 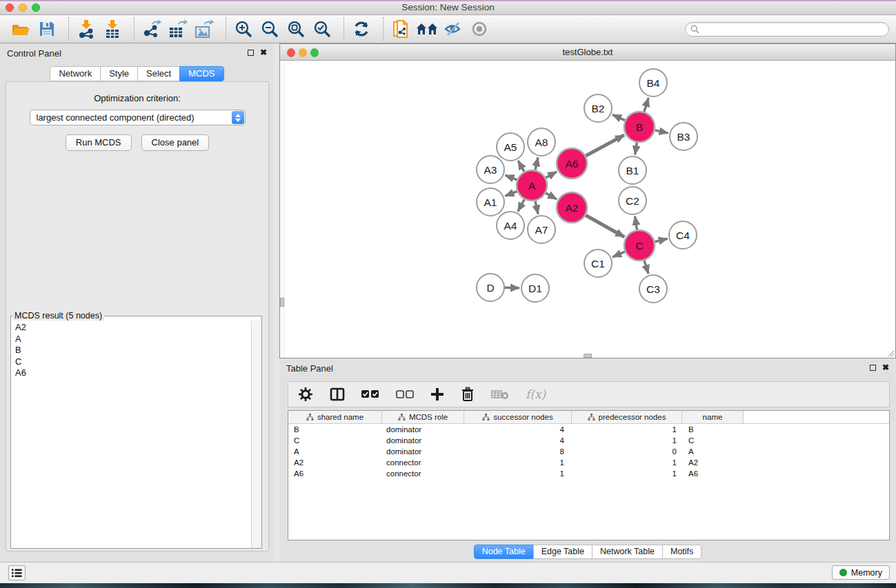 What do you see at coordinates (468, 394) in the screenshot?
I see `delete-columns-button` at bounding box center [468, 394].